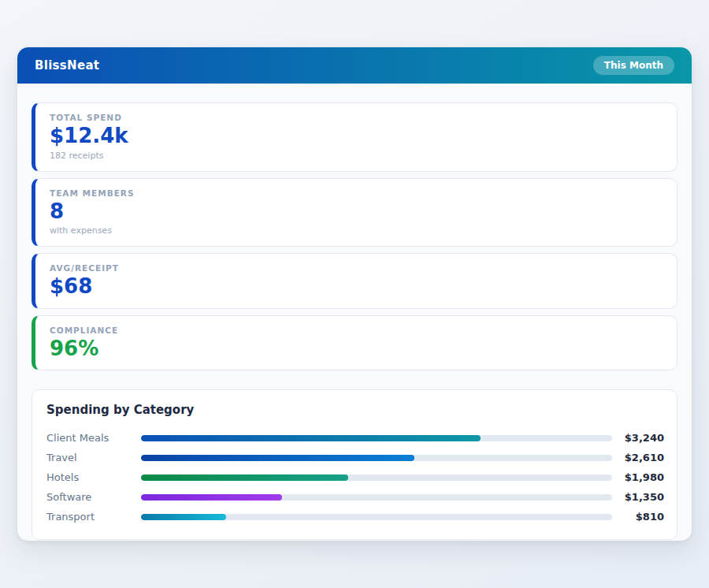 The width and height of the screenshot is (709, 588). I want to click on stat-label: TEAM MEMBERS, so click(356, 193).